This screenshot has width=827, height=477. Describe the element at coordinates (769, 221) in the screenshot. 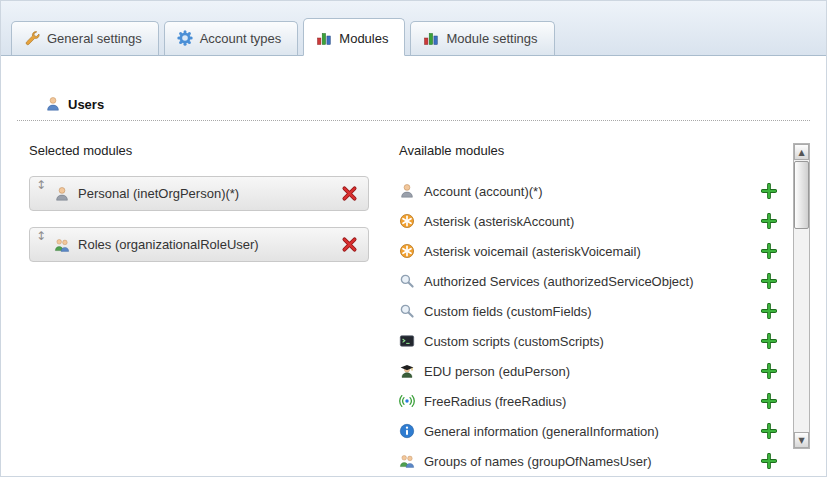

I see `add-asterisk-button` at that location.